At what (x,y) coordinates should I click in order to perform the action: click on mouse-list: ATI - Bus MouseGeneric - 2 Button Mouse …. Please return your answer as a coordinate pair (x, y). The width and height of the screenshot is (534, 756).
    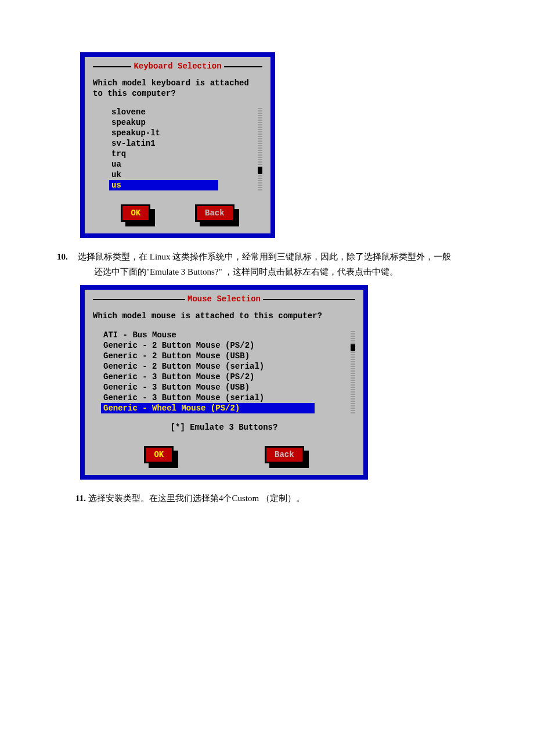
    Looking at the image, I should click on (224, 372).